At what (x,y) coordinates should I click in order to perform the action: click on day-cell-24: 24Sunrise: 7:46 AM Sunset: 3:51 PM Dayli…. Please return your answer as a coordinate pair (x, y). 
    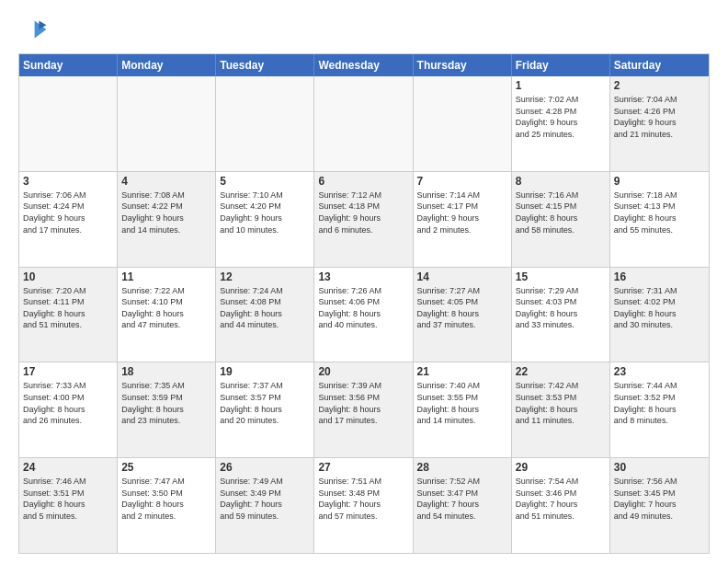
    Looking at the image, I should click on (68, 506).